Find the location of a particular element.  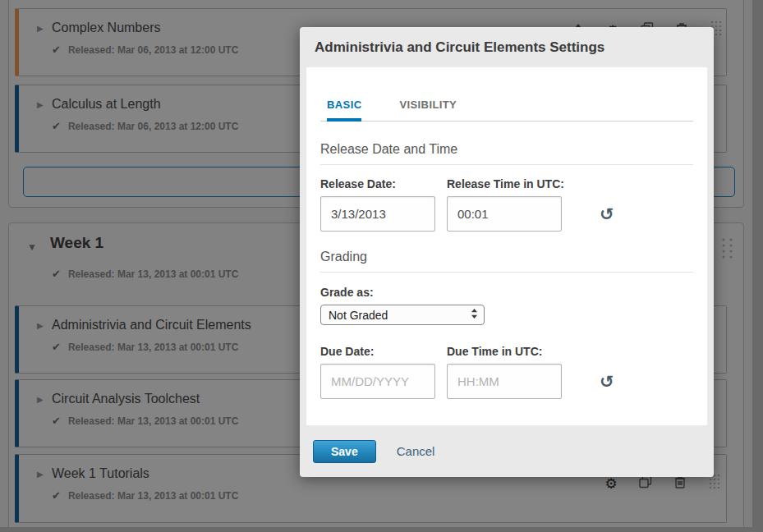

grade-as-label: Grade as: is located at coordinates (347, 292).